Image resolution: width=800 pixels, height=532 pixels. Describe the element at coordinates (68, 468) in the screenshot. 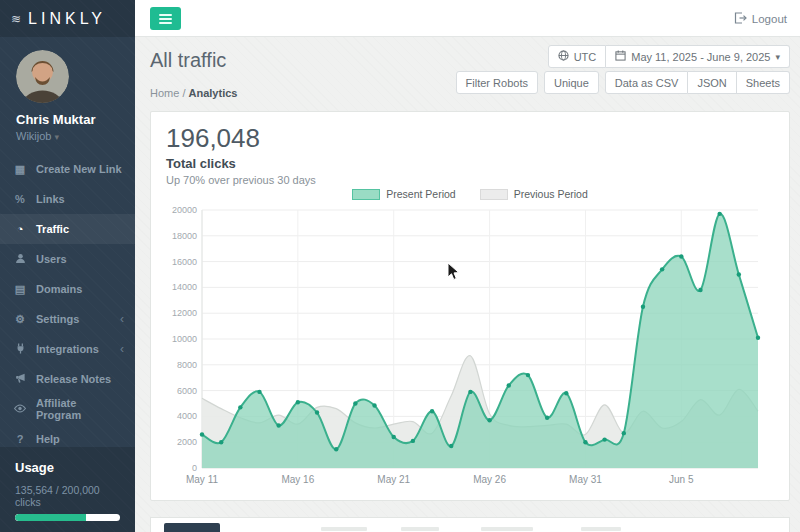

I see `usage-title: Usage` at that location.